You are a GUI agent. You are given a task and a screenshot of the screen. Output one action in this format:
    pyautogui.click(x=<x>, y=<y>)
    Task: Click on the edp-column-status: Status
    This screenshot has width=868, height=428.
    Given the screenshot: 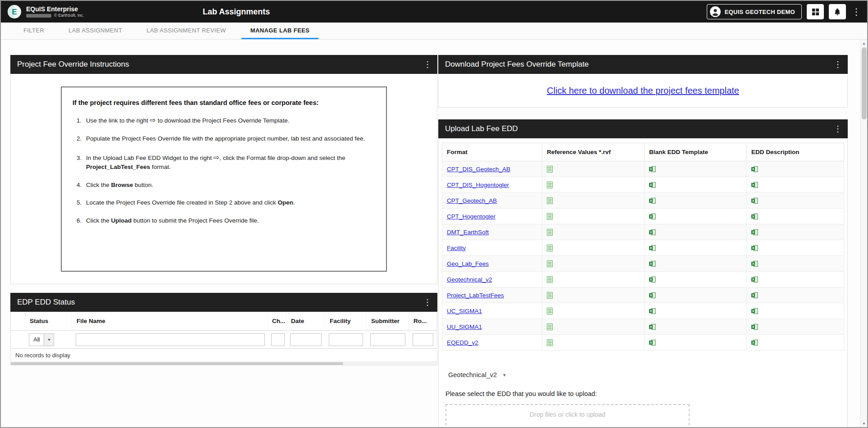 What is the action you would take?
    pyautogui.click(x=49, y=321)
    